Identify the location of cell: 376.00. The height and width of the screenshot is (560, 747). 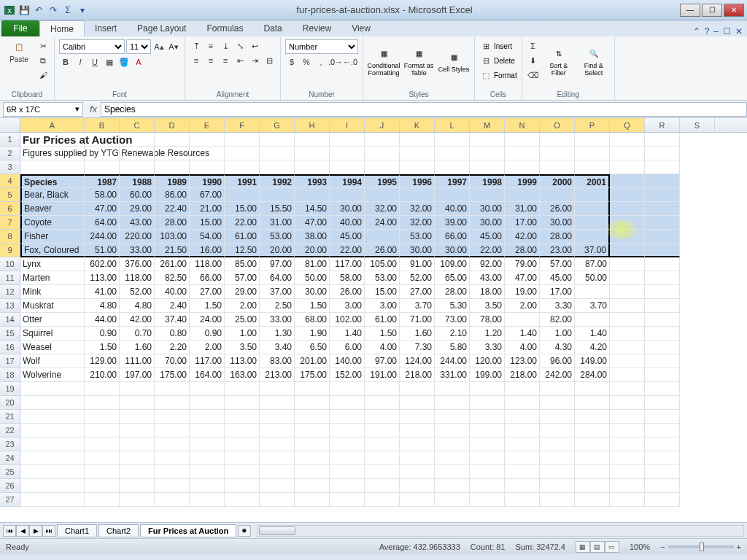
(137, 264).